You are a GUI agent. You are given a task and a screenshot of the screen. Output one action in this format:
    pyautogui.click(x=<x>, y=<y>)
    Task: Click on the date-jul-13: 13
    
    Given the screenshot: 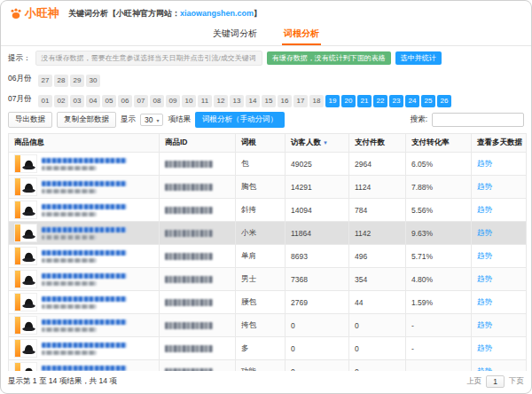 What is the action you would take?
    pyautogui.click(x=237, y=101)
    